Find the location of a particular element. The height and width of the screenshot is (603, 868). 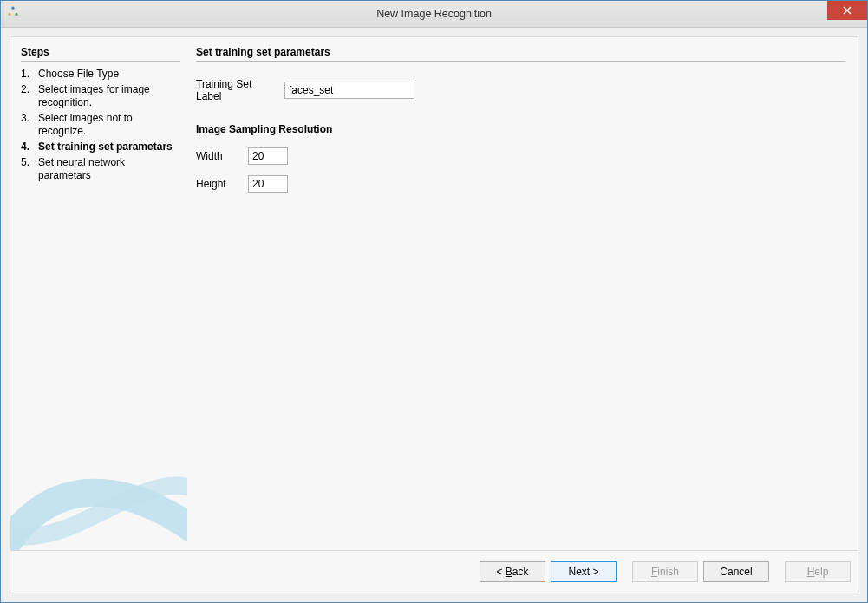

step-number: 3. is located at coordinates (29, 118).